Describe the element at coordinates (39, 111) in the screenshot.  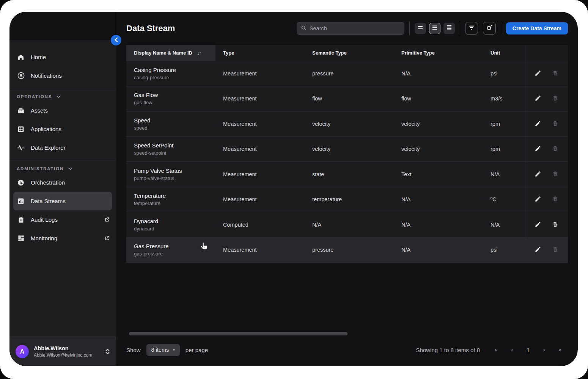
I see `sidebar-item-label: Assets` at that location.